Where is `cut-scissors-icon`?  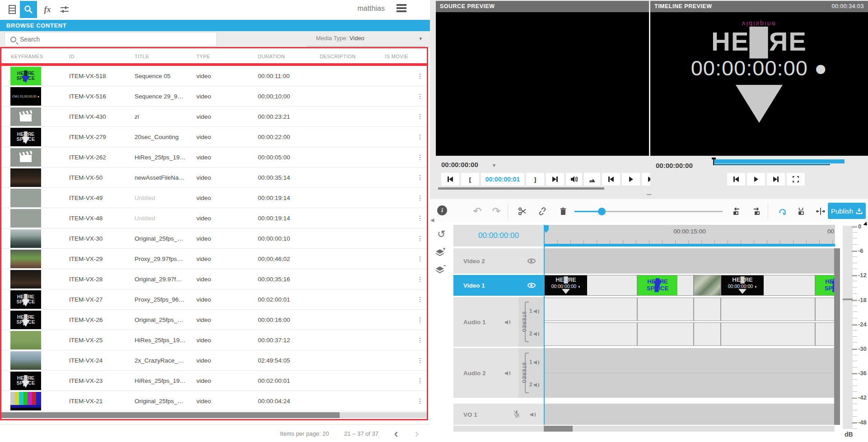 cut-scissors-icon is located at coordinates (523, 211).